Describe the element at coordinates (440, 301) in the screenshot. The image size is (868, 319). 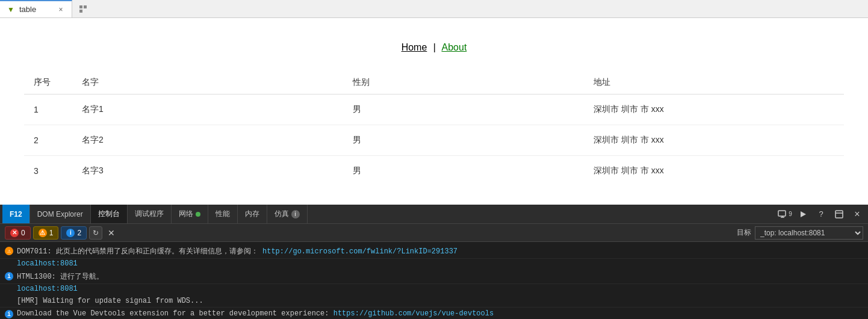
I see `console-text: [HMR] Waiting for update signal from WDS…` at that location.